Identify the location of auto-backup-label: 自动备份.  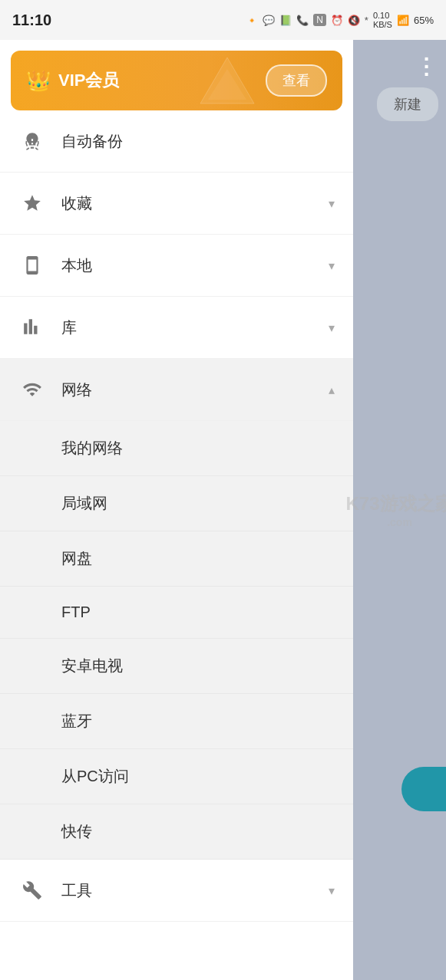
(198, 141).